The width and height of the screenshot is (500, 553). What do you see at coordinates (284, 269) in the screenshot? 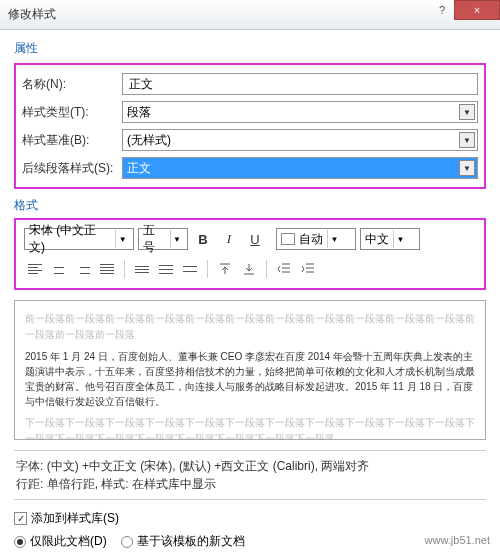
I see `indent-decrease-button` at bounding box center [284, 269].